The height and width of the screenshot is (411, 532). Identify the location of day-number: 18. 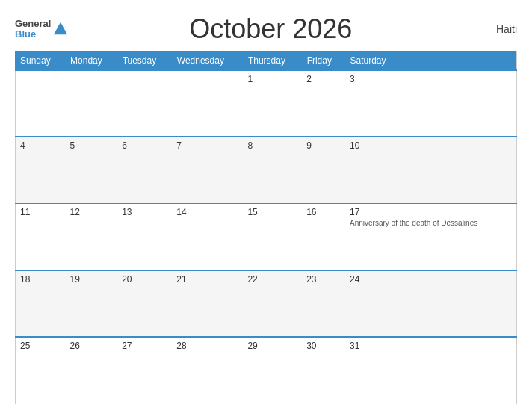
(40, 279).